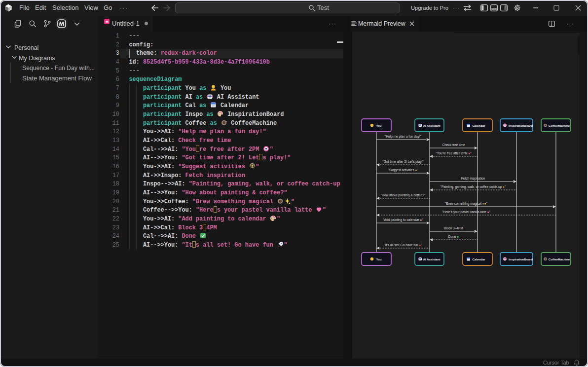 This screenshot has height=367, width=588. Describe the element at coordinates (467, 212) in the screenshot. I see `svg-text:"Here's your pastel vanilla la: "Here's your pastel vanilla latte ●"` at that location.